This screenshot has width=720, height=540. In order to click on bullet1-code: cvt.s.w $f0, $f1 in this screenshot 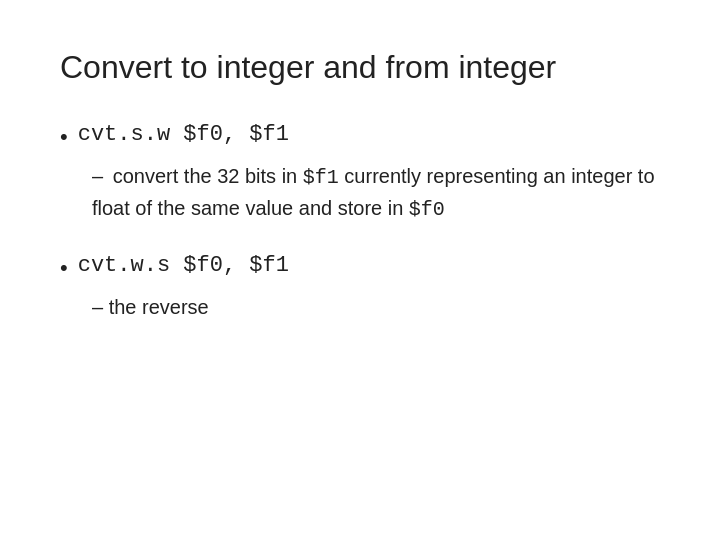, I will do `click(184, 134)`.